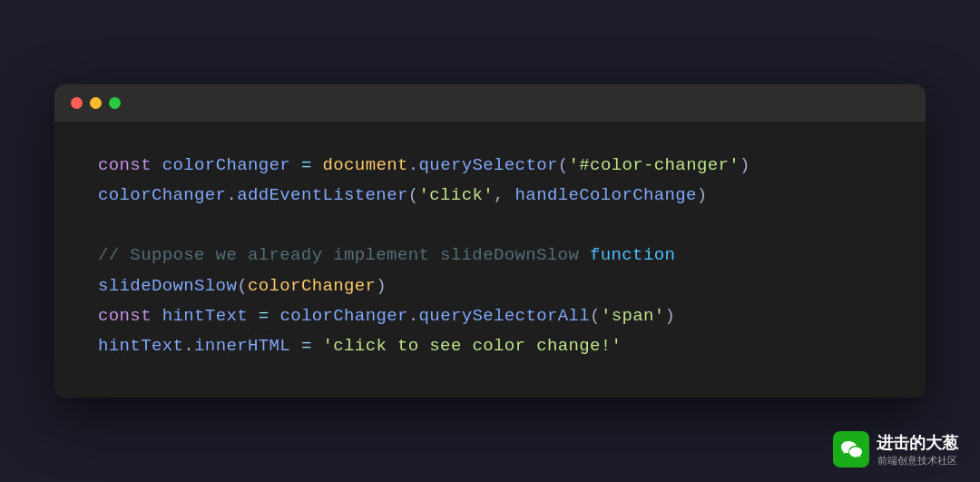 Image resolution: width=980 pixels, height=482 pixels. What do you see at coordinates (490, 347) in the screenshot?
I see `code-line-7: hintText.innerHTML = 'click to see color…` at bounding box center [490, 347].